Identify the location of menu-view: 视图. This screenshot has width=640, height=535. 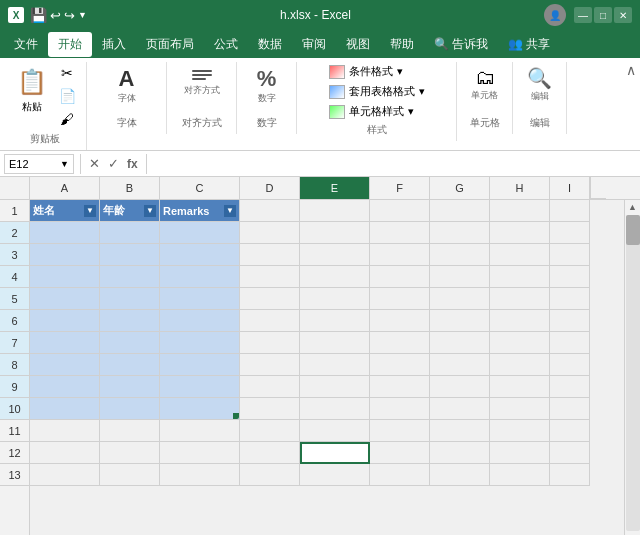
(358, 44).